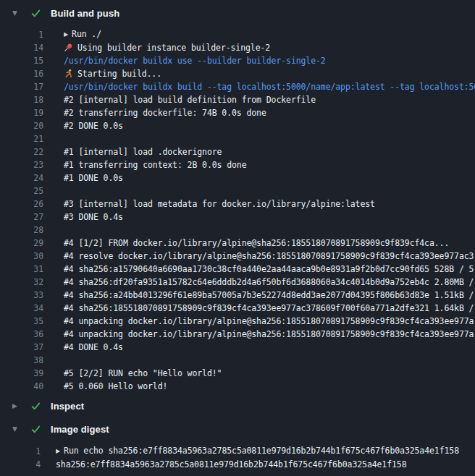 This screenshot has width=475, height=476. Describe the element at coordinates (265, 464) in the screenshot. I see `log-text: sha256:e7ff8834a5963a2785c5a0811e979d16b…` at that location.